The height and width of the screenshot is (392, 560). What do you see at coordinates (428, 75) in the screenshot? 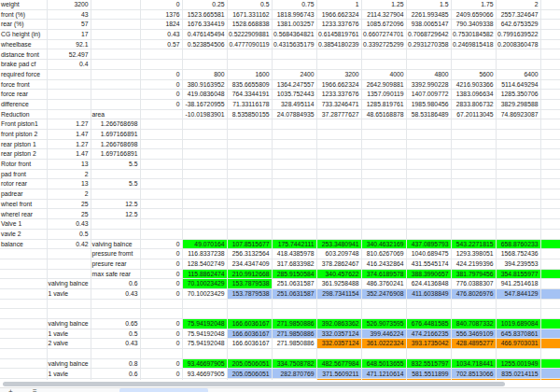
I see `cell: 4800` at bounding box center [428, 75].